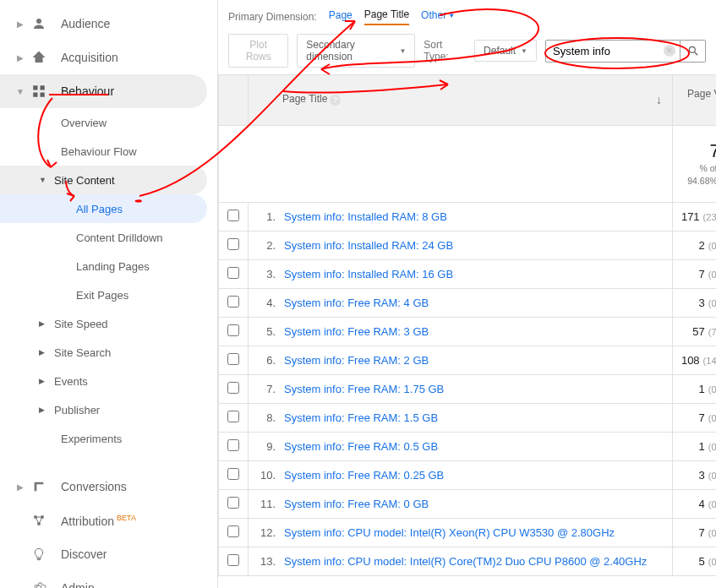  I want to click on table-row: 13.System info: CPU model: Intel(R) Core…, so click(468, 561).